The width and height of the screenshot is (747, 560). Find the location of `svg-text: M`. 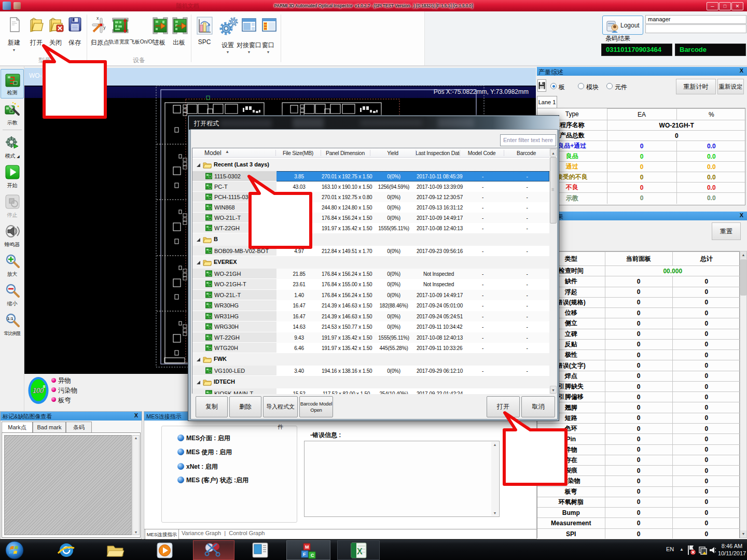

svg-text: M is located at coordinates (307, 547).